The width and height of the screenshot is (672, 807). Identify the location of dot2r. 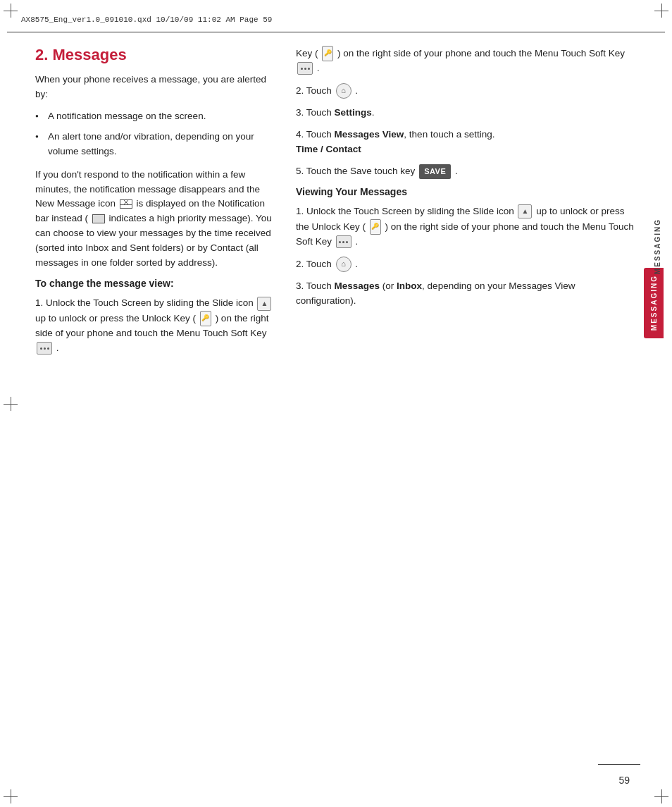
(306, 69).